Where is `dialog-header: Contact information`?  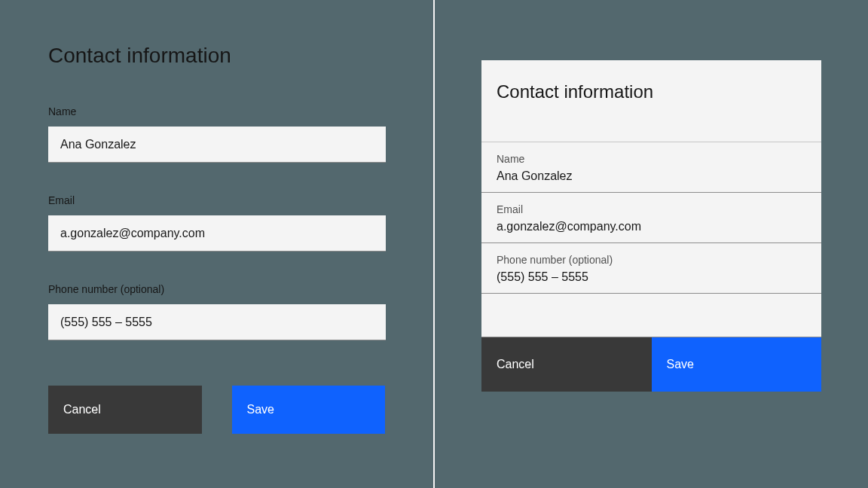
dialog-header: Contact information is located at coordinates (651, 101).